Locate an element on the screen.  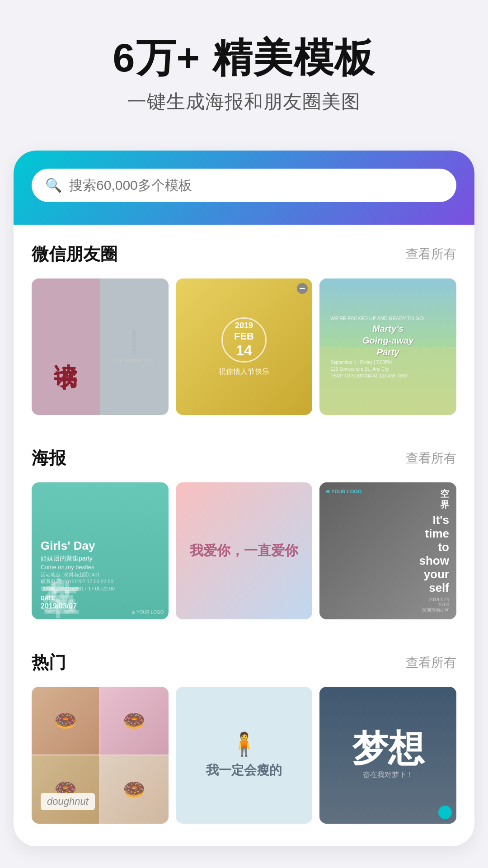
show-content: 空界 It'stimetoshowyourself 2019.1.2515:00… is located at coordinates (434, 551).